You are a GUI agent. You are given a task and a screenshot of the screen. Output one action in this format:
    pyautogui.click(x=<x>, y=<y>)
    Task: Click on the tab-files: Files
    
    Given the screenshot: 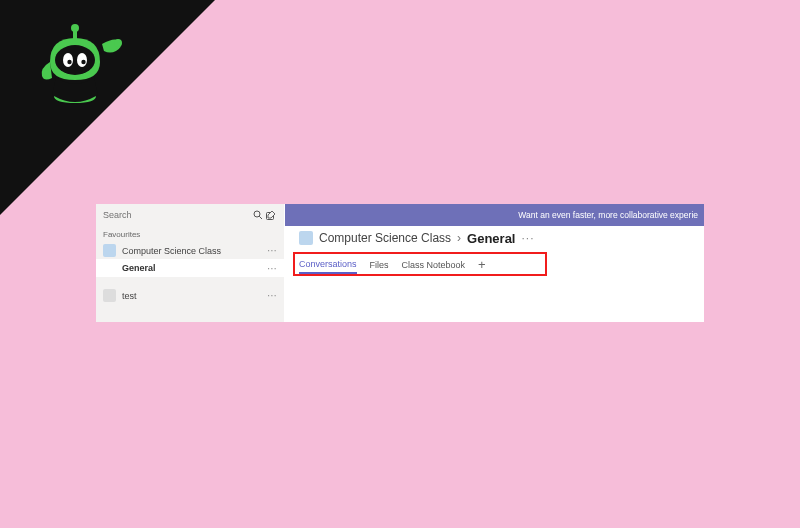 What is the action you would take?
    pyautogui.click(x=380, y=266)
    